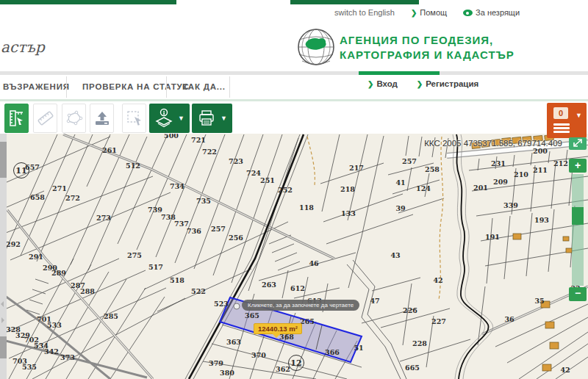  What do you see at coordinates (198, 140) in the screenshot?
I see `parcel-number: 721` at bounding box center [198, 140].